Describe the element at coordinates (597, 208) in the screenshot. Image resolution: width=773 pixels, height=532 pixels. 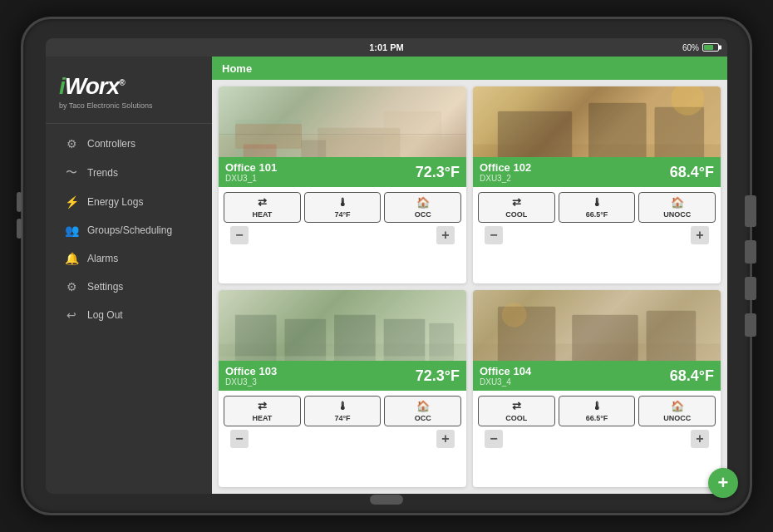
I see `office-102-temp-button: 🌡 66.5°F` at that location.